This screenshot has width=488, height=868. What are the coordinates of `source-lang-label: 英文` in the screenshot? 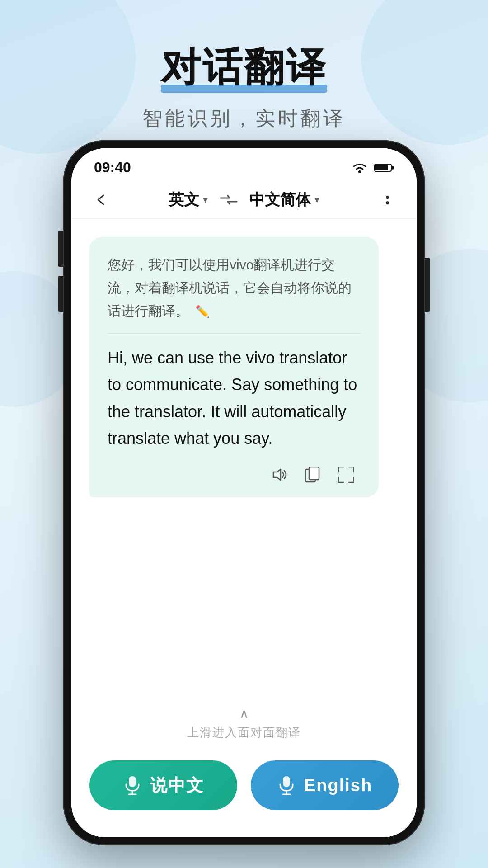 It's located at (184, 200).